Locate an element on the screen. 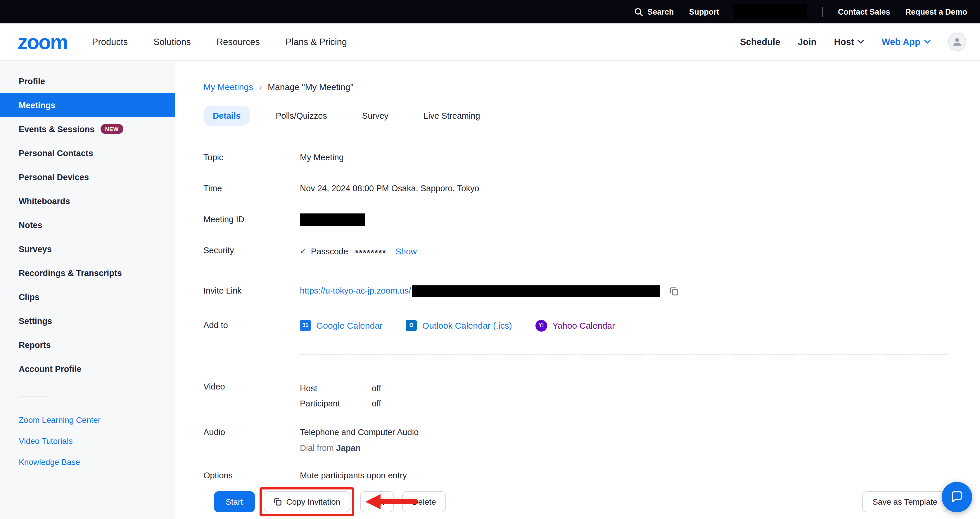 The width and height of the screenshot is (980, 519). audio-label: Audio is located at coordinates (252, 432).